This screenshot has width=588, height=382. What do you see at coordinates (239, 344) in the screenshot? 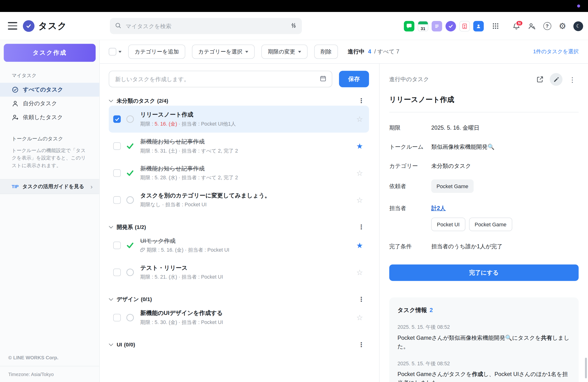
I see `group-header: UI(0/0)⋮` at bounding box center [239, 344].